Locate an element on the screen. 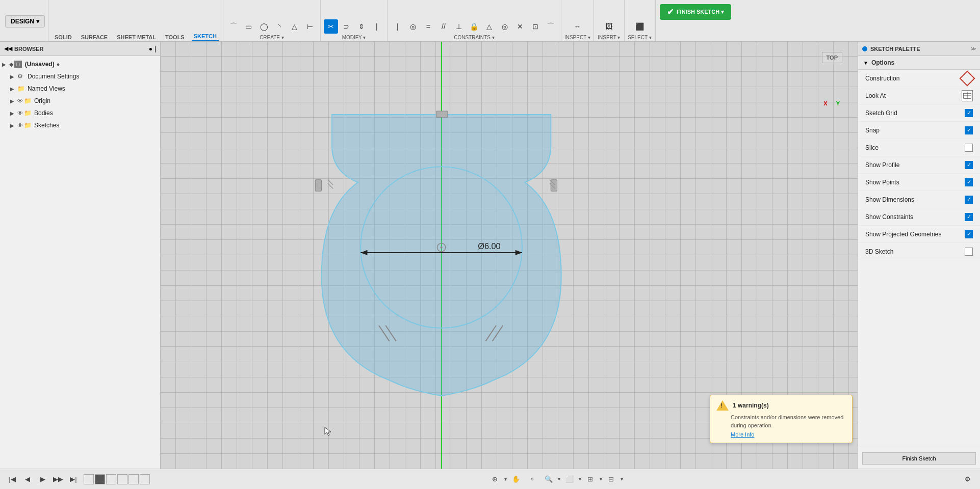  bodies-eye-icon: 👁 is located at coordinates (20, 113).